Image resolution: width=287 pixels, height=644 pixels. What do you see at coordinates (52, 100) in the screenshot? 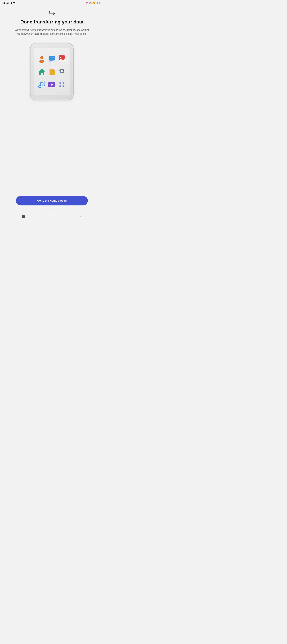
I see `main-content: Done transferring your data We're organi…` at bounding box center [52, 100].